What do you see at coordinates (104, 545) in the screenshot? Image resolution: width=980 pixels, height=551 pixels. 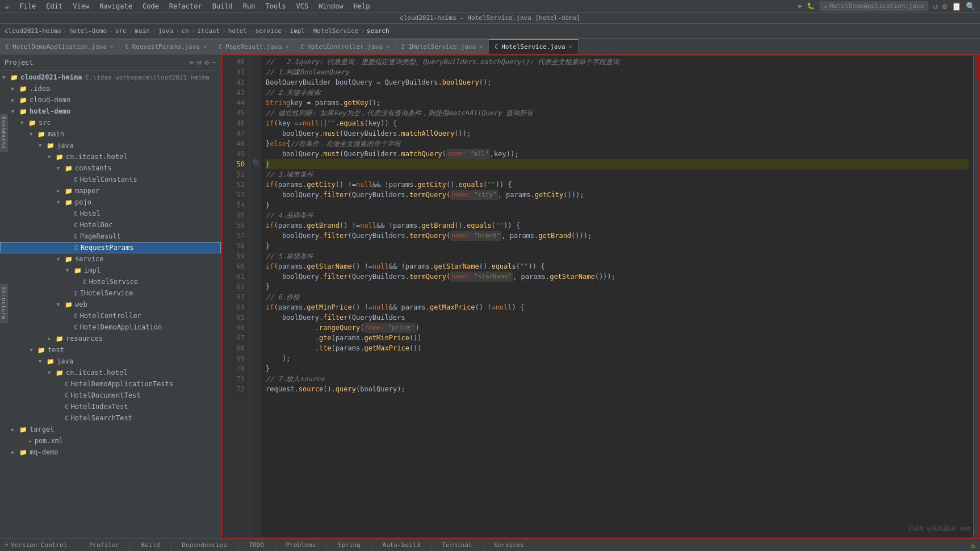 I see `statusbar-profiler: Profiler` at bounding box center [104, 545].